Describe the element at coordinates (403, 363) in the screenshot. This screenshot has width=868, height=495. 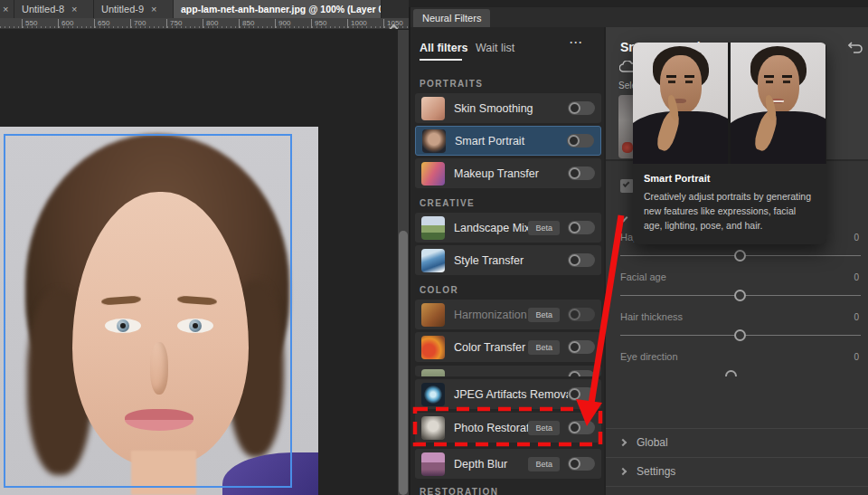
I see `scrollbar-thumb` at that location.